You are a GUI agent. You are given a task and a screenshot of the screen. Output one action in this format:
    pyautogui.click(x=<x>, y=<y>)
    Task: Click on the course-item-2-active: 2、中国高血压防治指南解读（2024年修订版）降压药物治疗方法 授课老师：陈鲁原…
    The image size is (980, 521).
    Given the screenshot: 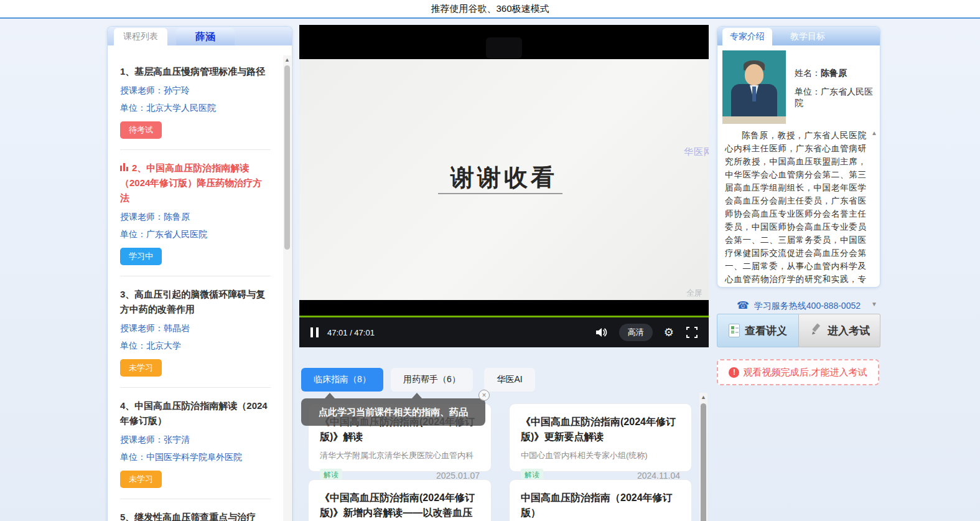 What is the action you would take?
    pyautogui.click(x=195, y=213)
    